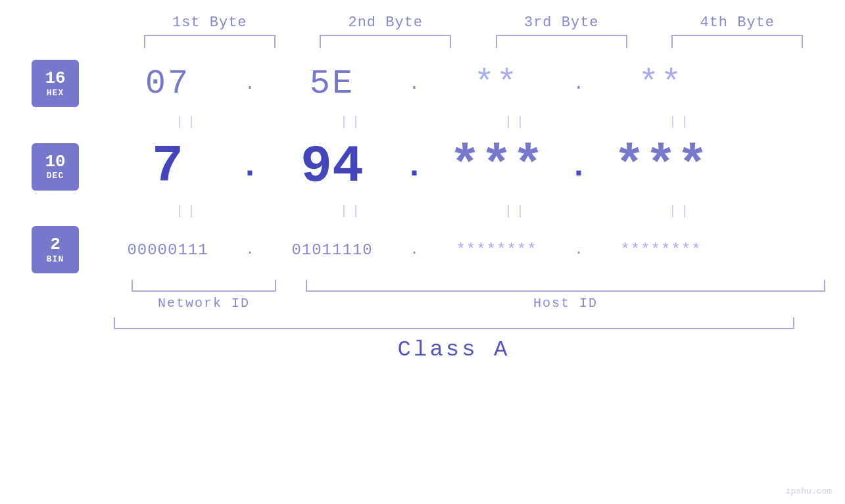 This screenshot has width=845, height=504. What do you see at coordinates (566, 304) in the screenshot?
I see `host-id-label: Host ID` at bounding box center [566, 304].